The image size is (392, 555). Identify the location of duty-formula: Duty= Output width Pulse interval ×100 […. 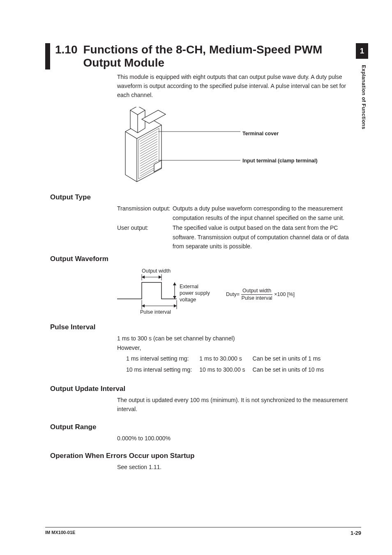
(261, 294).